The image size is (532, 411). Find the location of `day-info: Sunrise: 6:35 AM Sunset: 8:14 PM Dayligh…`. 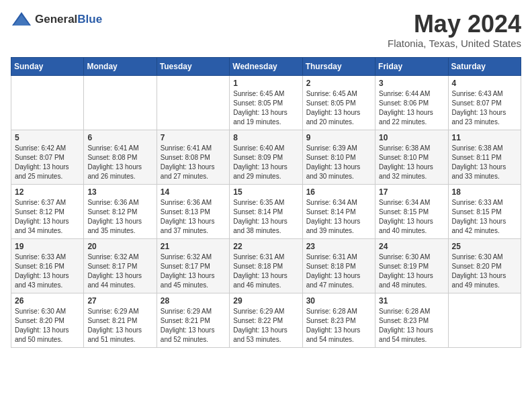

day-info: Sunrise: 6:35 AM Sunset: 8:14 PM Dayligh… is located at coordinates (266, 217).